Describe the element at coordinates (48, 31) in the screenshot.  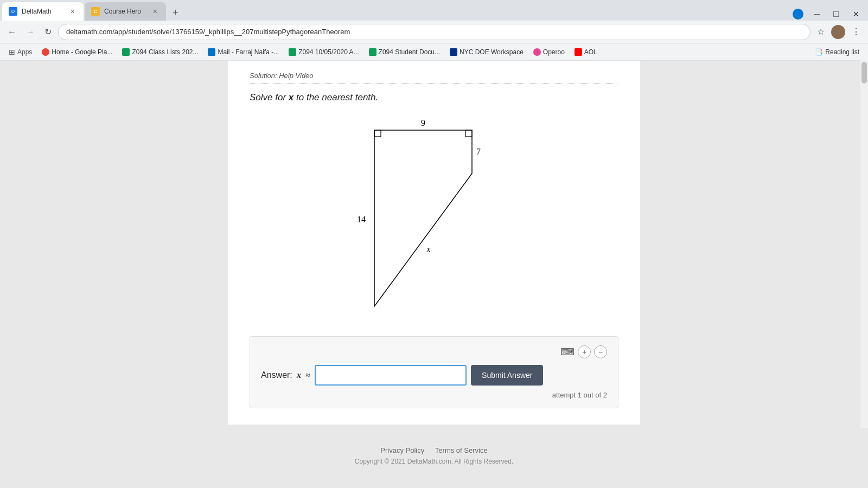
I see `refresh-button: ↻` at that location.